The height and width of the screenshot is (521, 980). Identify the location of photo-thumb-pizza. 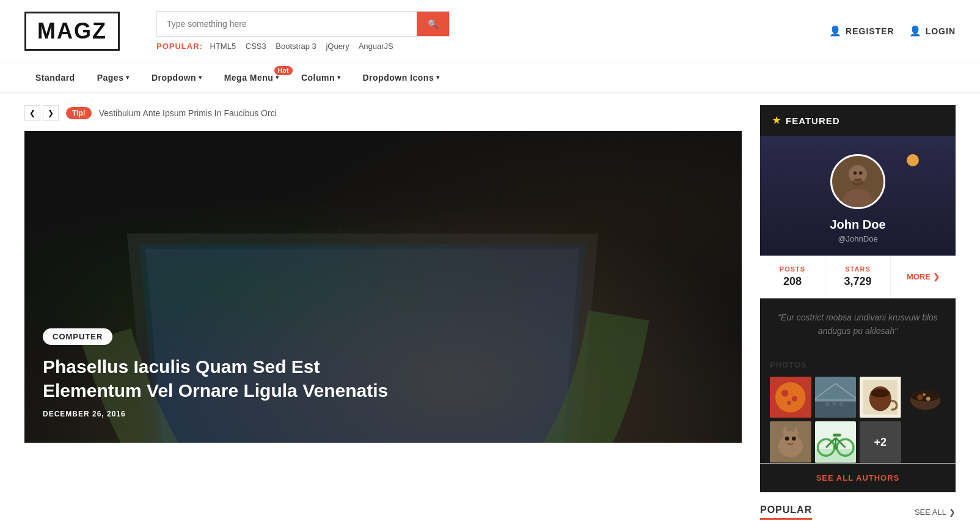
(791, 397).